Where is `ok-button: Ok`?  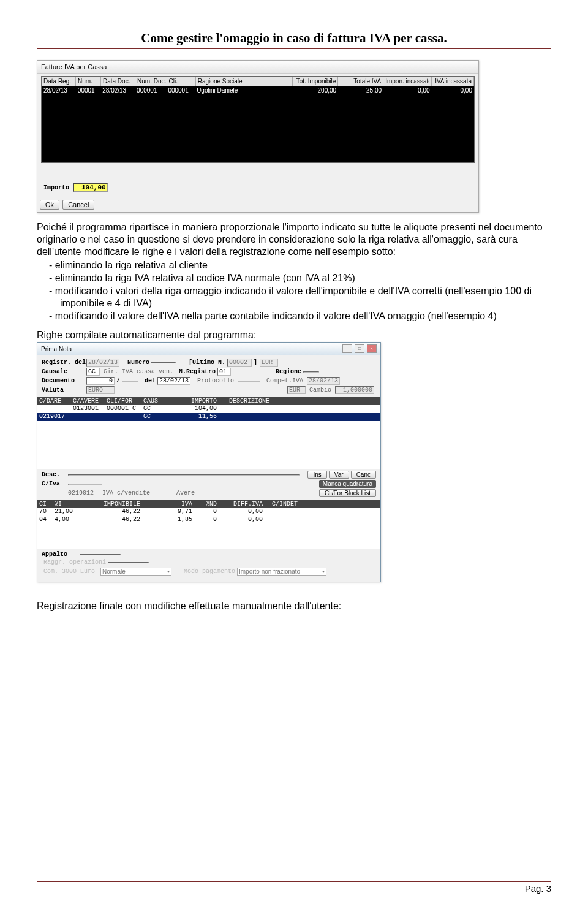
ok-button: Ok is located at coordinates (50, 205).